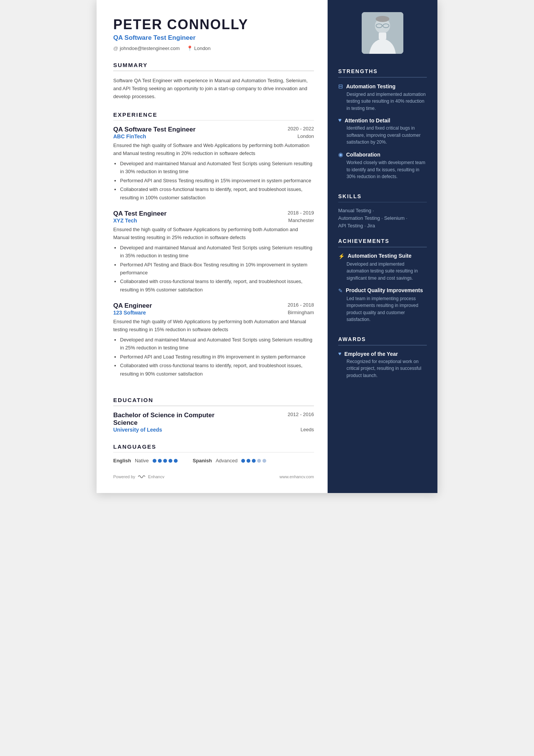  What do you see at coordinates (383, 246) in the screenshot?
I see `right-column: STRENGTHS ⊟ Automation Testing Designed …` at bounding box center [383, 246].